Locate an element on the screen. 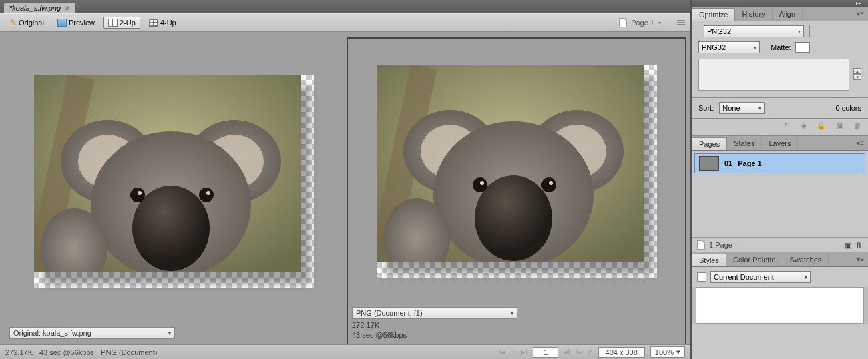 The width and height of the screenshot is (868, 359). page-count: 1 Page is located at coordinates (721, 245).